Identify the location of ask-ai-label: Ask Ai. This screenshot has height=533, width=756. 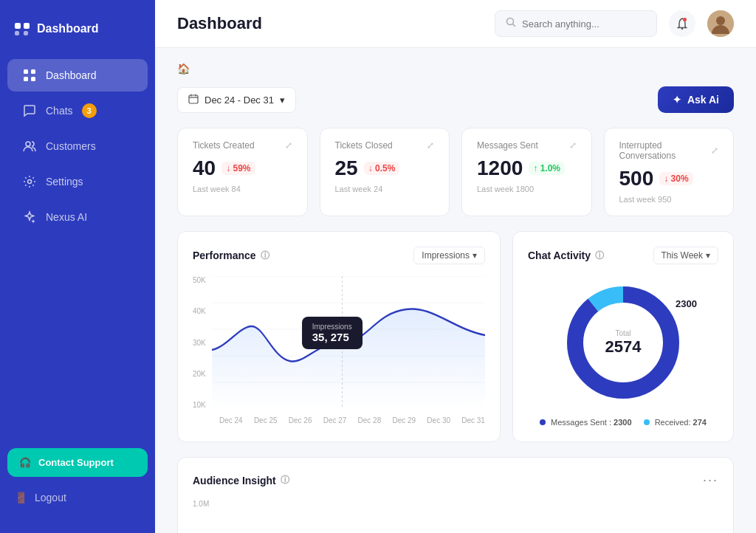
(703, 100).